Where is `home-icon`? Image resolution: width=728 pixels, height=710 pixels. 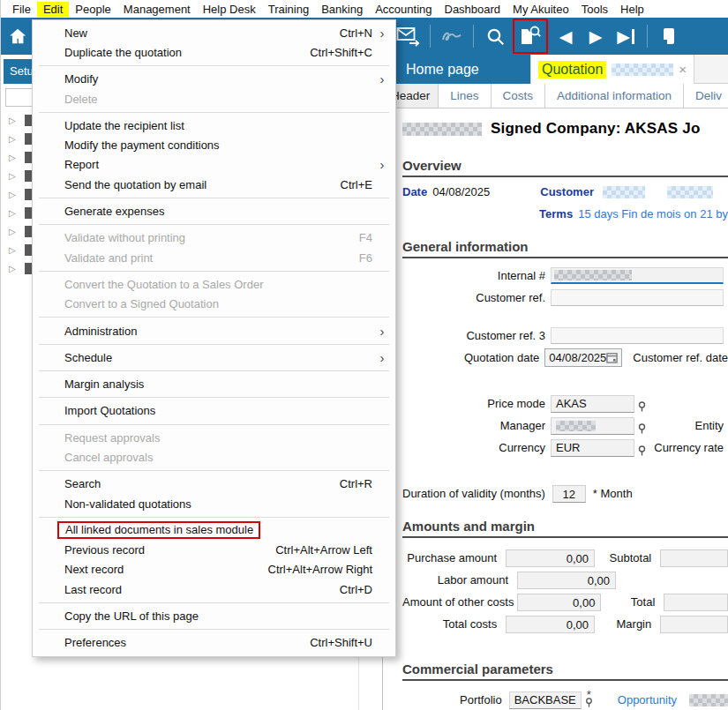 home-icon is located at coordinates (18, 36).